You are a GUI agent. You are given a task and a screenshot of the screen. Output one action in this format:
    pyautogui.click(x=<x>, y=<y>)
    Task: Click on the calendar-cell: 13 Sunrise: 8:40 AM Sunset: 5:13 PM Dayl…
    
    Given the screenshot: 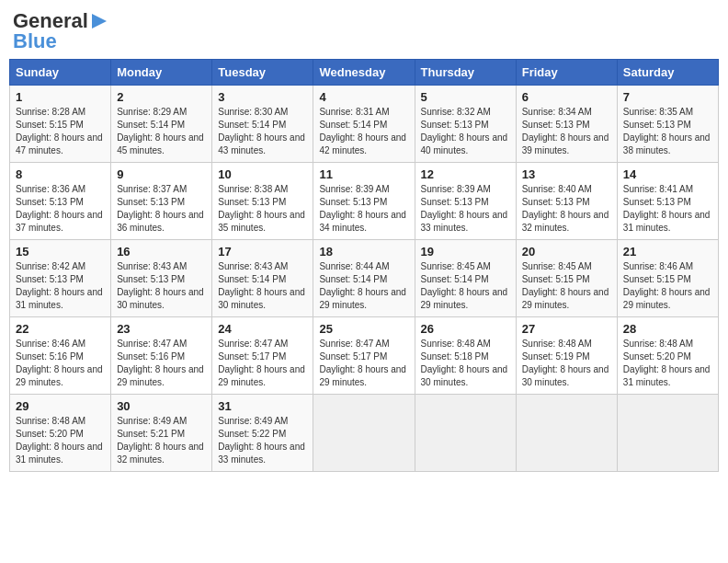 What is the action you would take?
    pyautogui.click(x=566, y=201)
    